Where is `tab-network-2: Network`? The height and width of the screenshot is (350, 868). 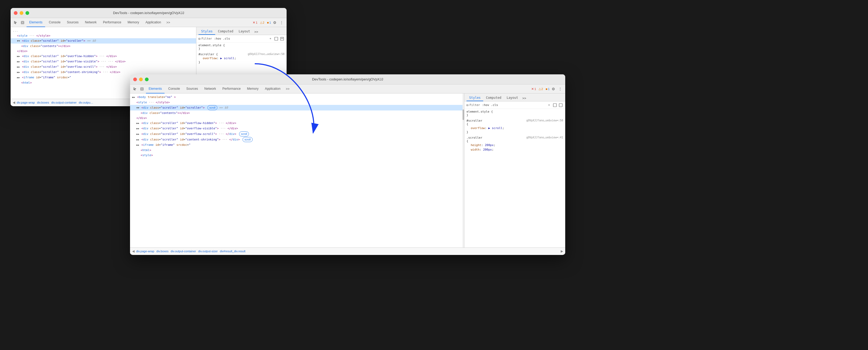
tab-network-2: Network is located at coordinates (210, 89).